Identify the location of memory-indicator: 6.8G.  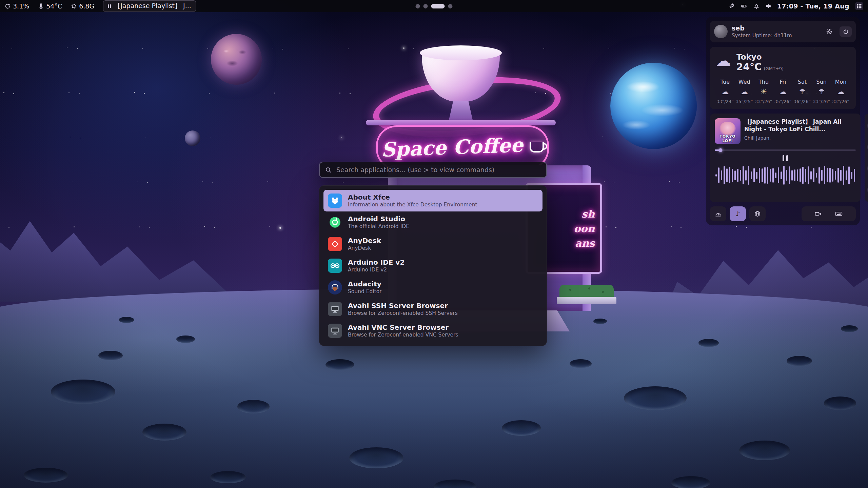
(83, 6).